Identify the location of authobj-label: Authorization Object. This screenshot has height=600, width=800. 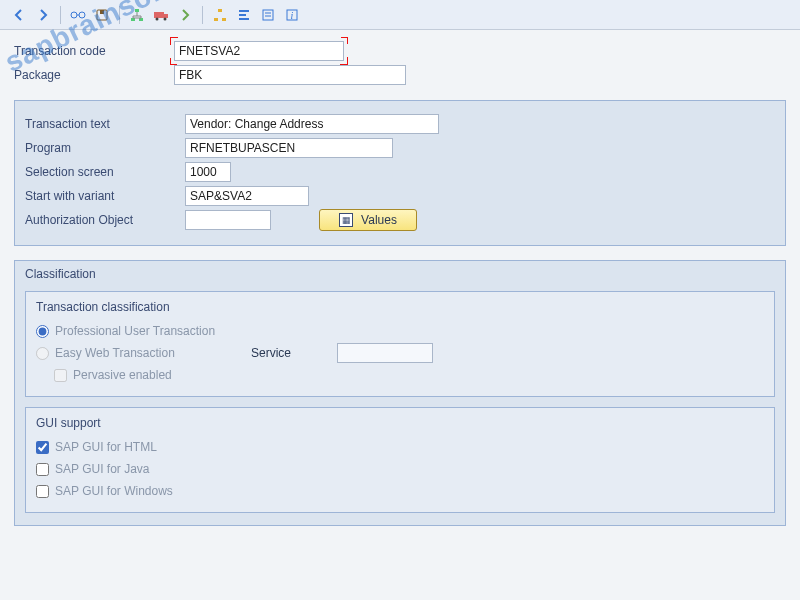
(105, 220).